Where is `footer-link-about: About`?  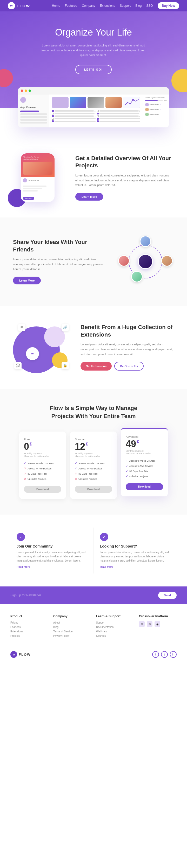 footer-link-about: About is located at coordinates (72, 623).